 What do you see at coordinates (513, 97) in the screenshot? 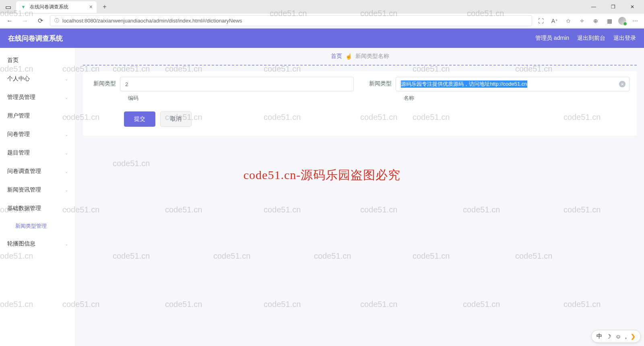
I see `field-sublabel-name: 名称` at bounding box center [513, 97].